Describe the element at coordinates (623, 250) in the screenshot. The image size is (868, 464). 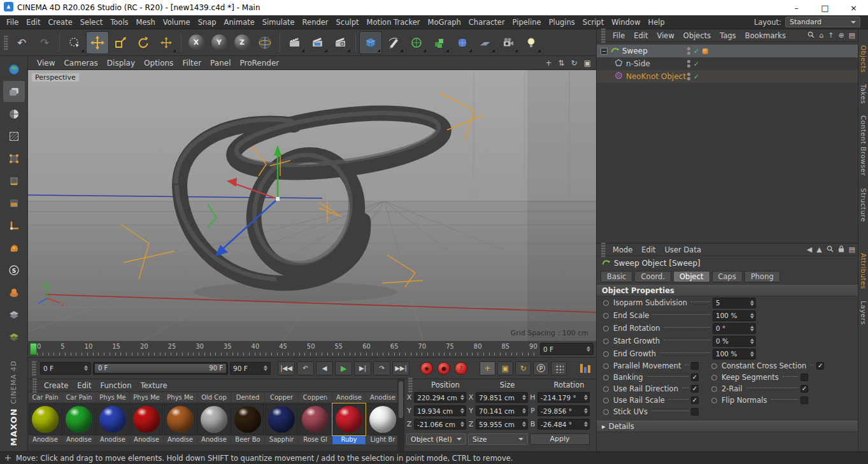
I see `am-menu-mode: Mode` at that location.